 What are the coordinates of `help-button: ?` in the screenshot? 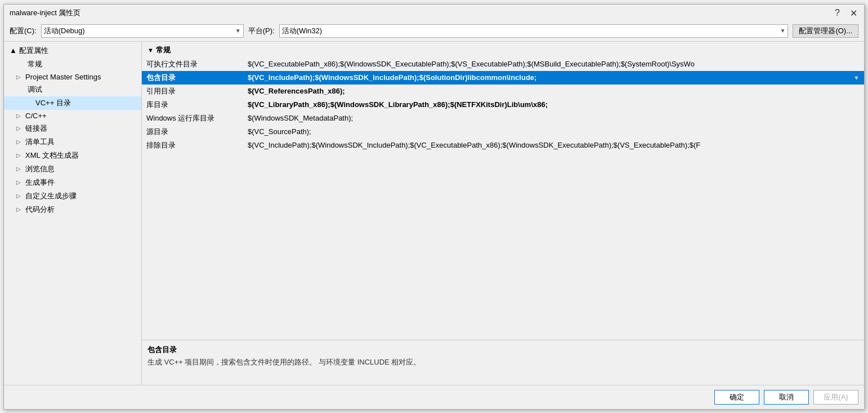 It's located at (838, 14).